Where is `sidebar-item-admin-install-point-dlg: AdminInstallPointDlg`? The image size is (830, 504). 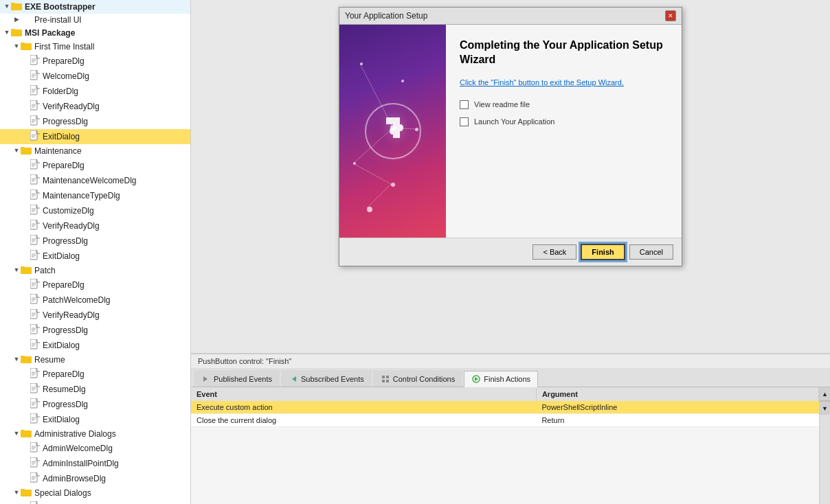
sidebar-item-admin-install-point-dlg: AdminInstallPointDlg is located at coordinates (95, 463).